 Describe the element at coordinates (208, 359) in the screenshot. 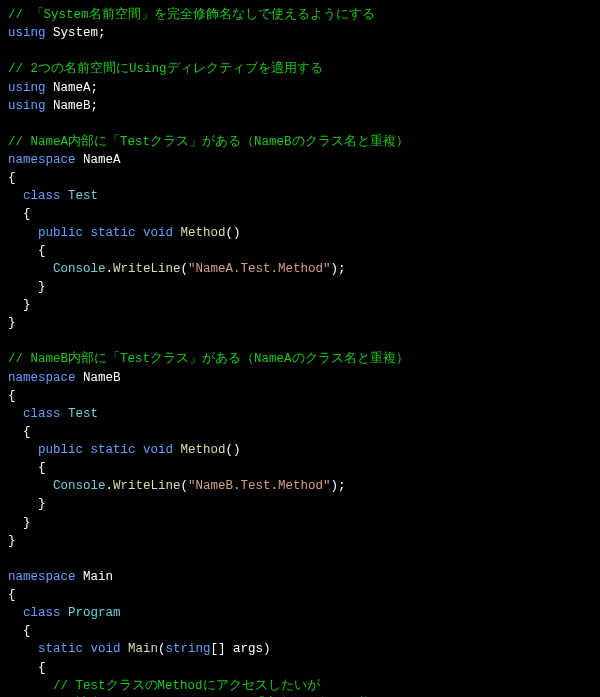

I see `comment: // NameB内部に「Testクラス」がある（NameAのクラス名と重複）` at that location.